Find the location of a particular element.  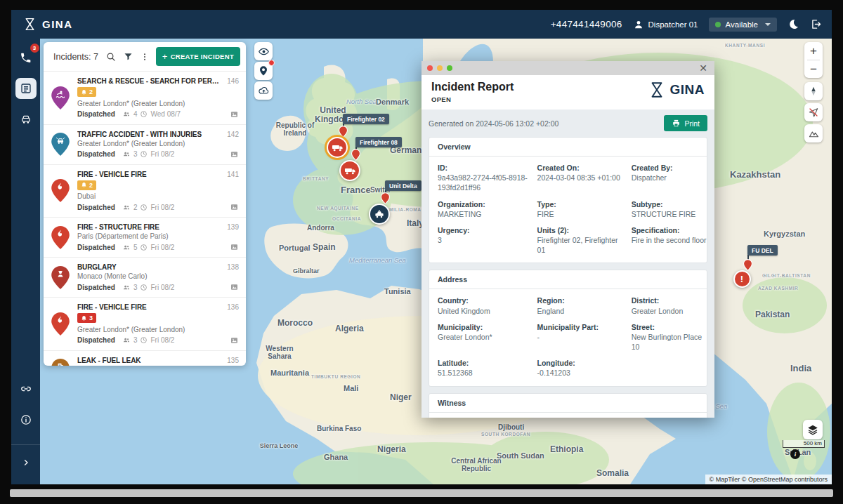

active-phone-number: +447441449006 is located at coordinates (587, 24).